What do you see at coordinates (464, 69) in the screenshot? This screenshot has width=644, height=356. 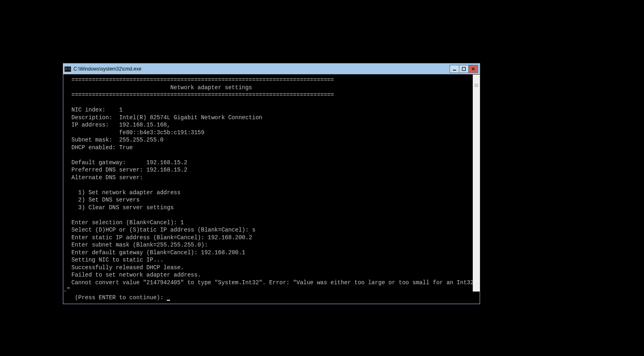 I see `maximize-button` at bounding box center [464, 69].